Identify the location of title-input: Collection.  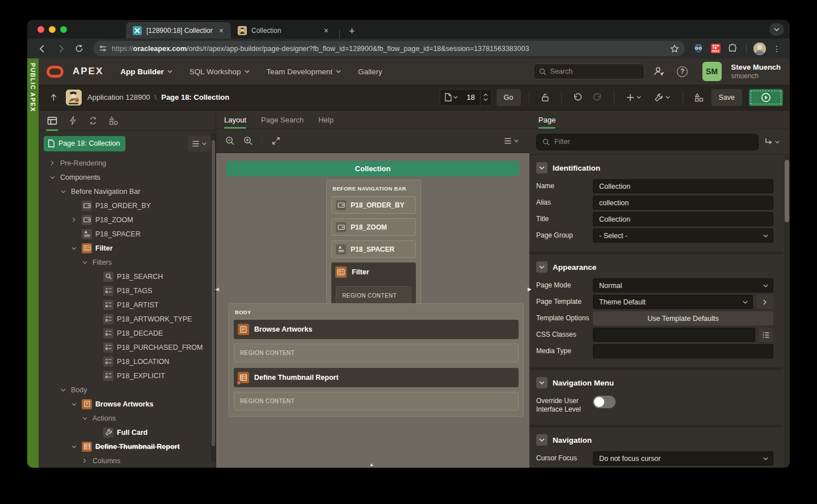
(683, 219).